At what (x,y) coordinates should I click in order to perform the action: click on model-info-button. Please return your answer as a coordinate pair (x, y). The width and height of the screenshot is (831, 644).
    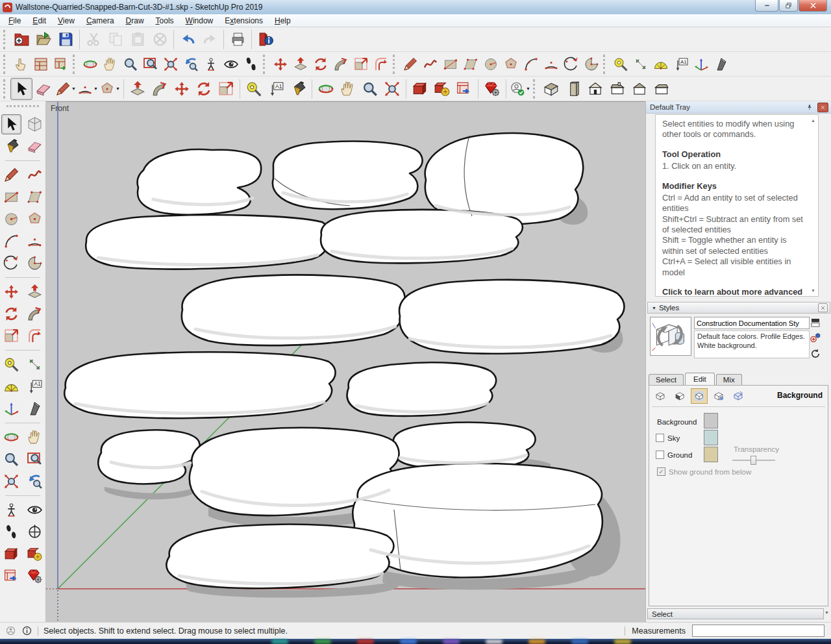
    Looking at the image, I should click on (266, 40).